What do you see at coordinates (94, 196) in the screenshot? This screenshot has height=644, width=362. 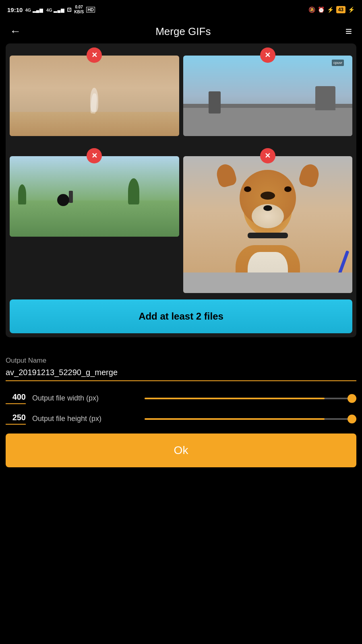 I see `image-3-game2` at bounding box center [94, 196].